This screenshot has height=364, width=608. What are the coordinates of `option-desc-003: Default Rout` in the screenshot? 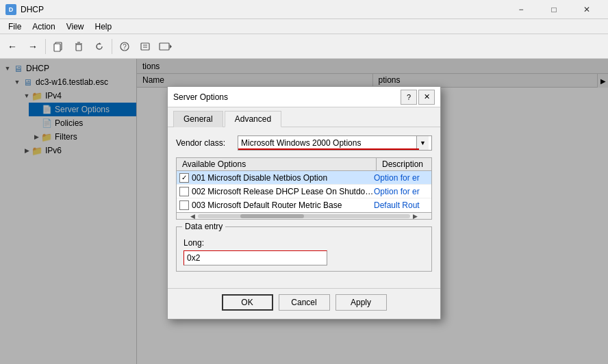 It's located at (401, 205).